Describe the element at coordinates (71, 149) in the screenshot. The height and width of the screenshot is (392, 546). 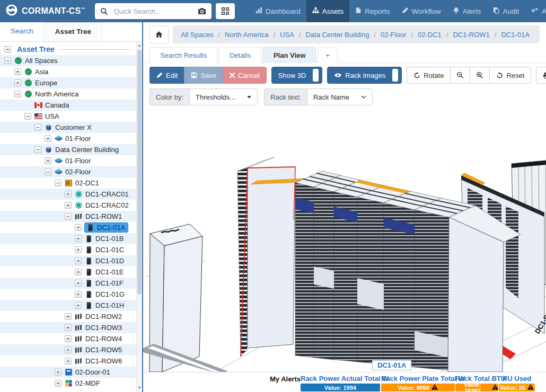
I see `tree-item-data-center-building: −Data Center Building` at that location.